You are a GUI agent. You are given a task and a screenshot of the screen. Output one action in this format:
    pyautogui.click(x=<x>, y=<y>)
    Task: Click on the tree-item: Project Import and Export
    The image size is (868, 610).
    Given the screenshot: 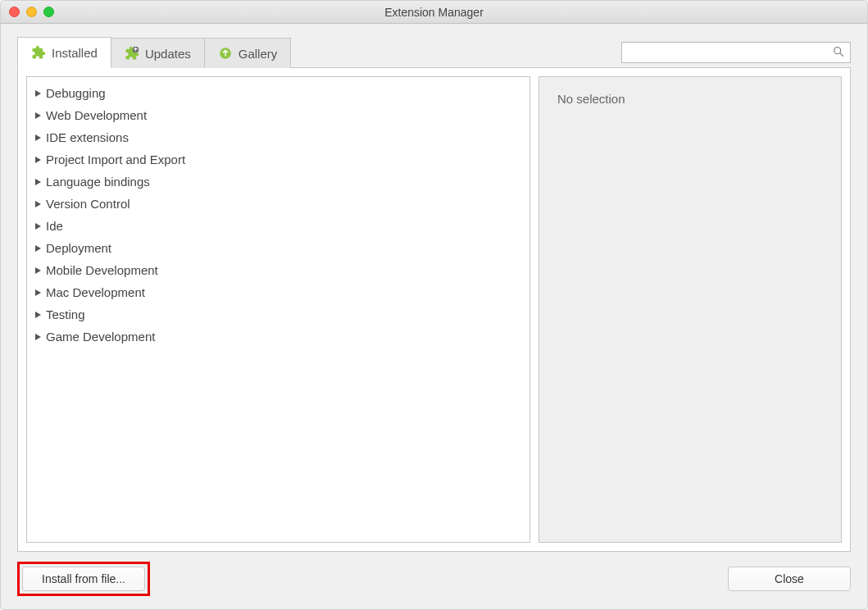 What is the action you would take?
    pyautogui.click(x=279, y=159)
    